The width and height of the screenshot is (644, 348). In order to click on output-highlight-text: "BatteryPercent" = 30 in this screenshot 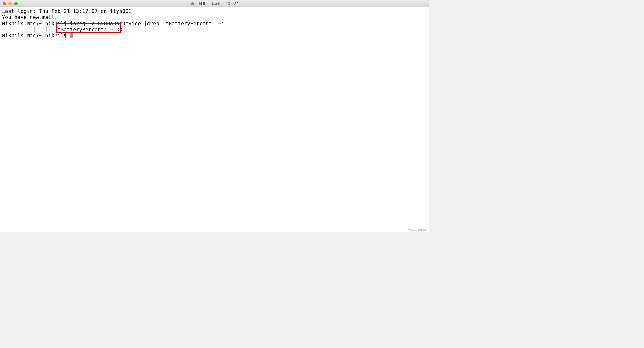, I will do `click(90, 30)`.